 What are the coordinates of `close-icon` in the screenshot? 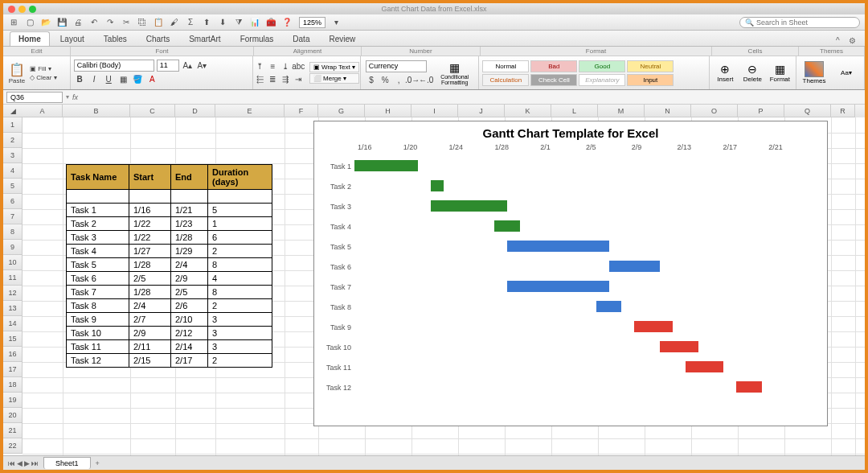 It's located at (11, 10).